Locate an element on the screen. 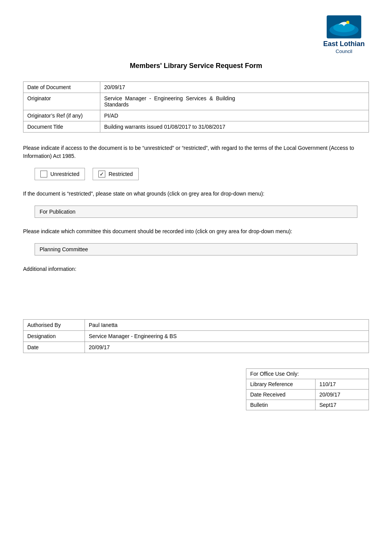 The width and height of the screenshot is (392, 554). info-table: Date of Document20/09/17OriginatorServic… is located at coordinates (196, 107).